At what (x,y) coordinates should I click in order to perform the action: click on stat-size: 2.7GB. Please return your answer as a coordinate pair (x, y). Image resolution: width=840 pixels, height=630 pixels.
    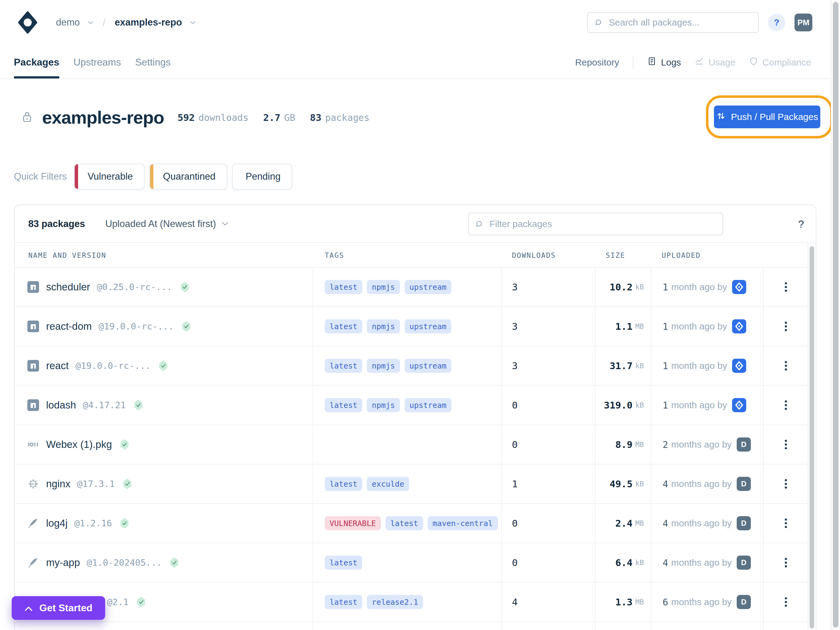
    Looking at the image, I should click on (279, 118).